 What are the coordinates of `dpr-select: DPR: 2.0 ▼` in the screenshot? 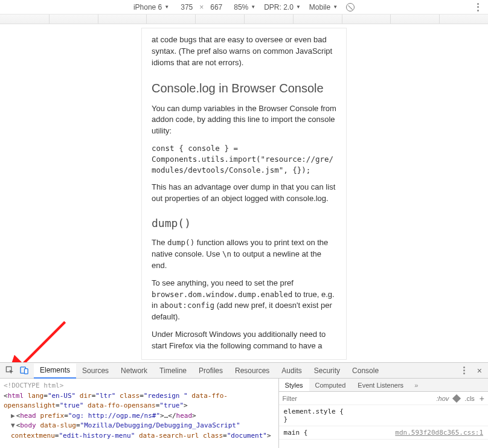 It's located at (283, 7).